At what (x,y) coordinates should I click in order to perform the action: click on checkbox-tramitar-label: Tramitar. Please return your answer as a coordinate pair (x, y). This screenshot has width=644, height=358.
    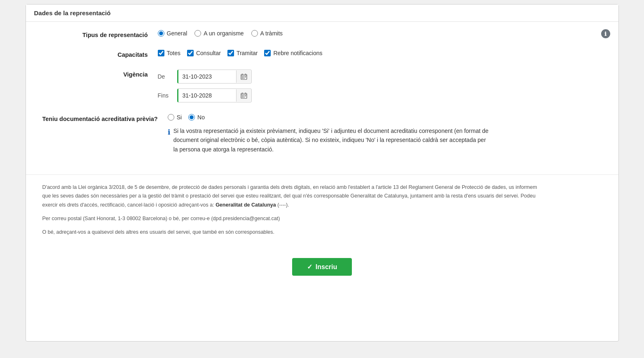
    Looking at the image, I should click on (247, 53).